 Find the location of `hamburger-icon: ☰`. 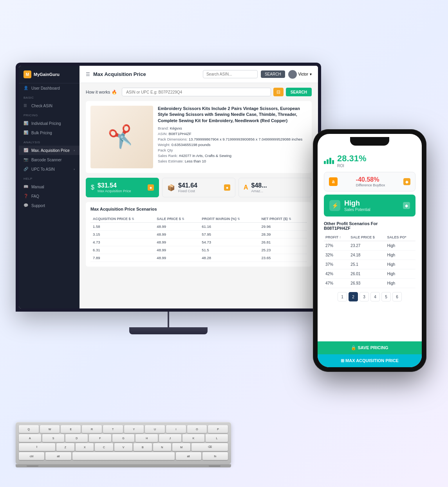

hamburger-icon: ☰ is located at coordinates (88, 74).